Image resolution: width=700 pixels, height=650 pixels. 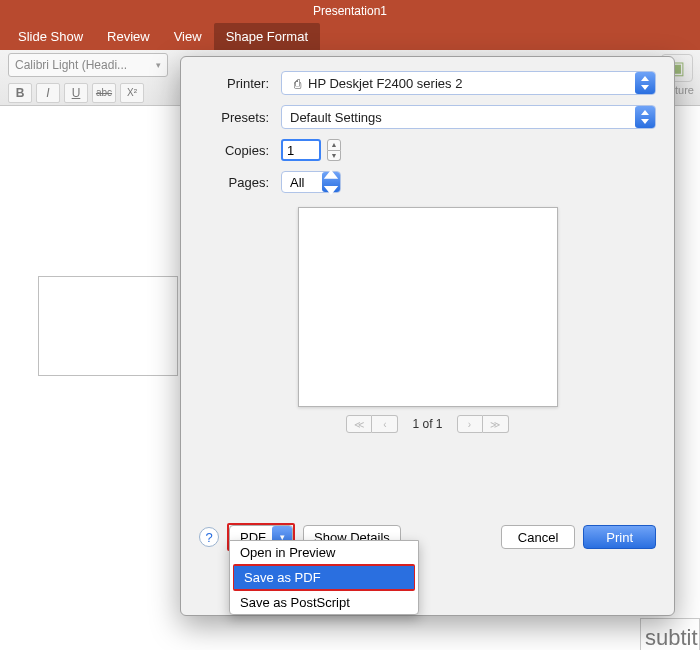 I want to click on slide-thumbnail, so click(x=108, y=326).